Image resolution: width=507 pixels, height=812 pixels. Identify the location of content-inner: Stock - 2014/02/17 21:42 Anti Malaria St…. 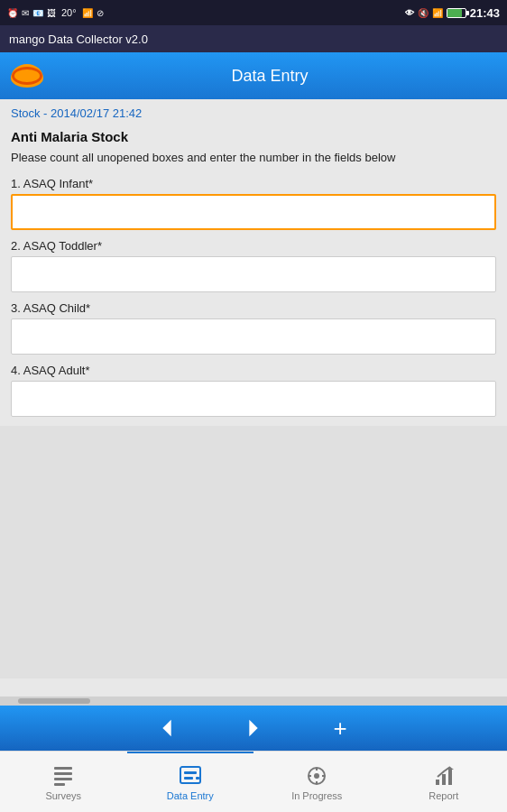
(254, 133).